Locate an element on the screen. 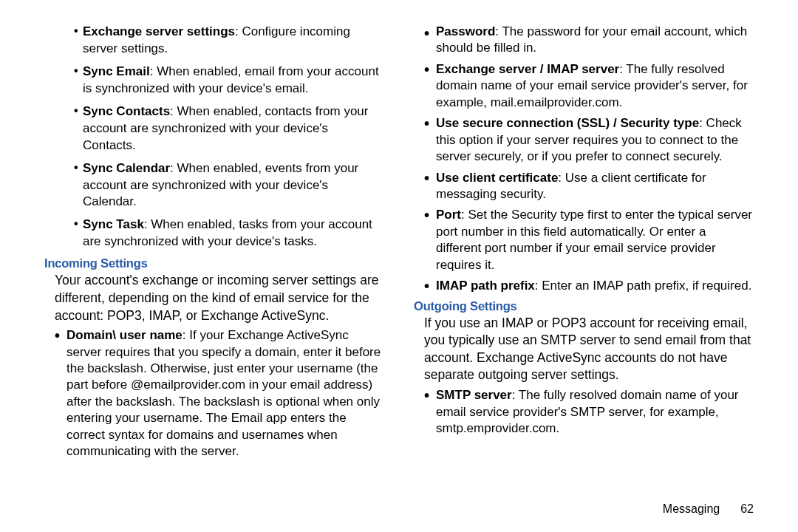 This screenshot has height=532, width=798. term: IMAP path prefix is located at coordinates (485, 285).